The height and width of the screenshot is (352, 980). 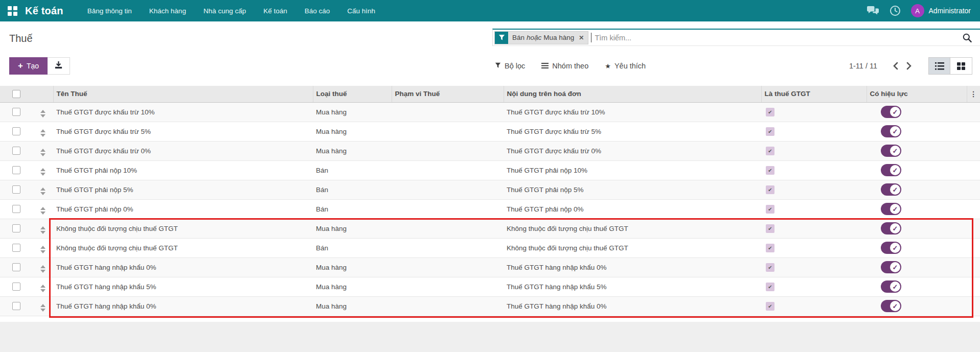 I want to click on search-input, so click(x=777, y=38).